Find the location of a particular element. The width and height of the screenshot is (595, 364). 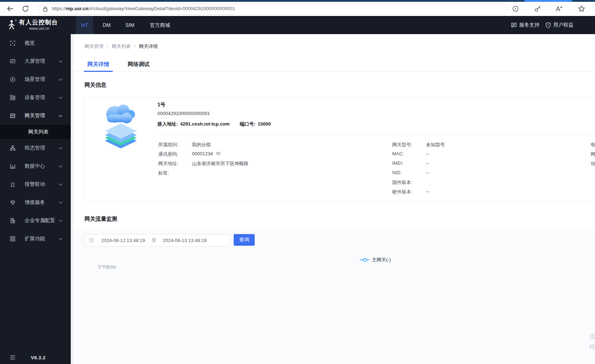

sidebar-sub-label: 网关列表 is located at coordinates (38, 132).